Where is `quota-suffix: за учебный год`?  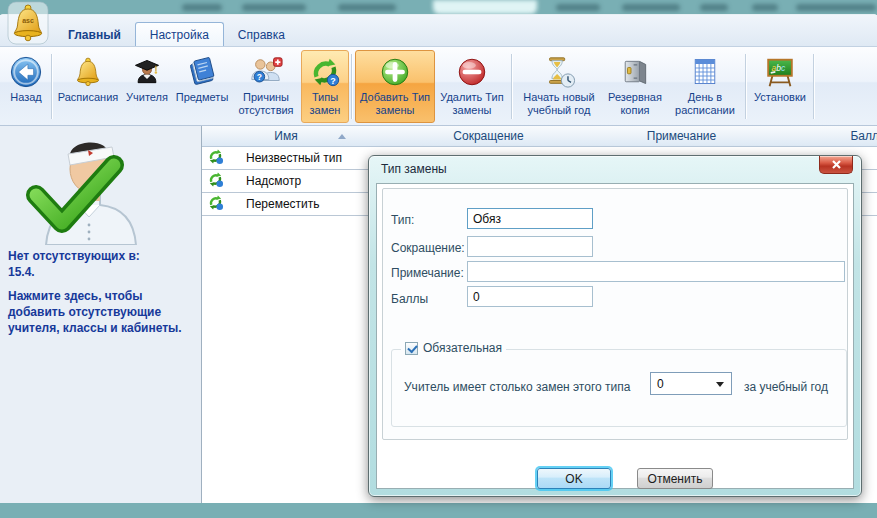
quota-suffix: за учебный год is located at coordinates (786, 387).